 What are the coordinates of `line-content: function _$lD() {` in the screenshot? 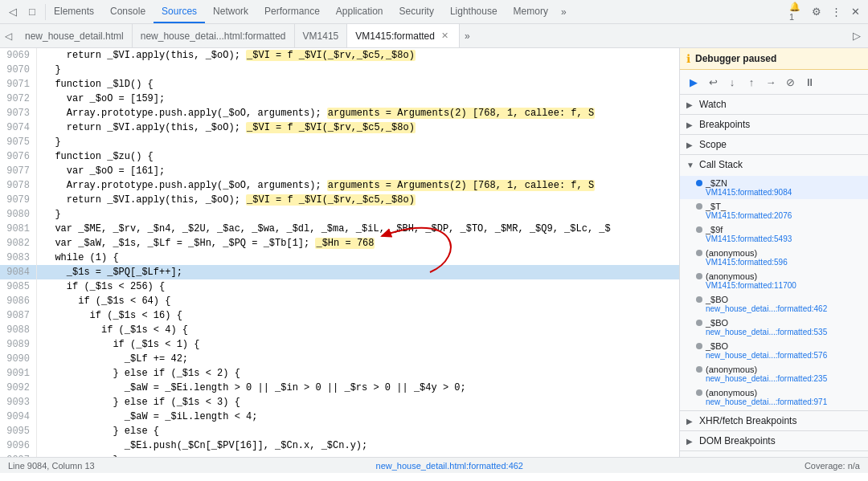 It's located at (362, 84).